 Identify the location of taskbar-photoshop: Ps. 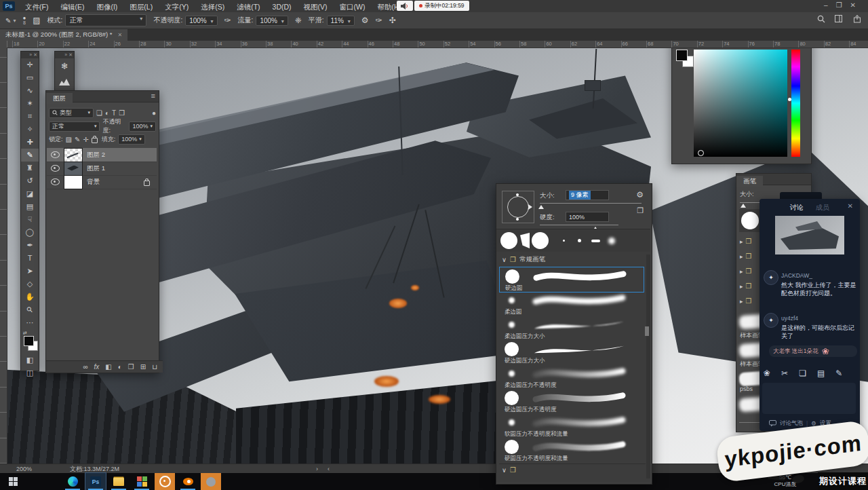
(96, 482).